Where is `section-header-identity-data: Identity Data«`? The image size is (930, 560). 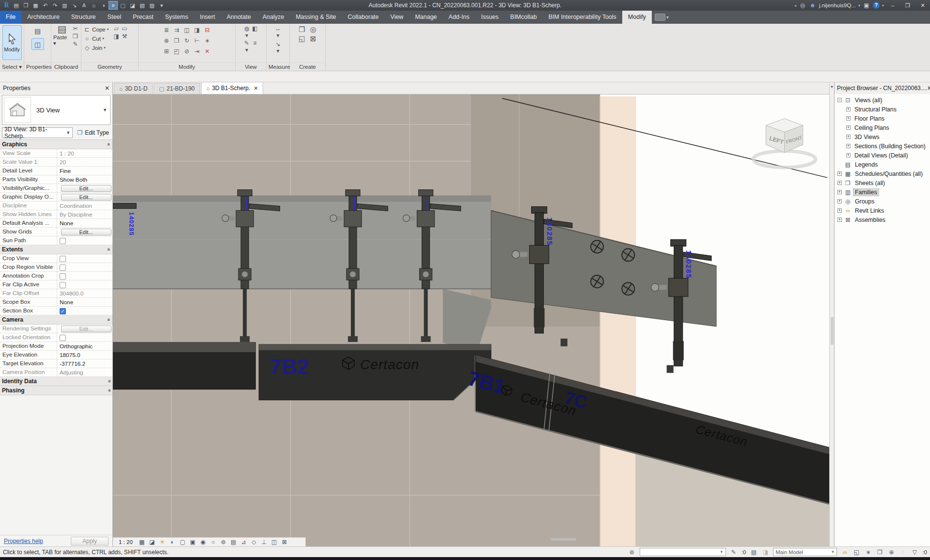
section-header-identity-data: Identity Data« is located at coordinates (56, 382).